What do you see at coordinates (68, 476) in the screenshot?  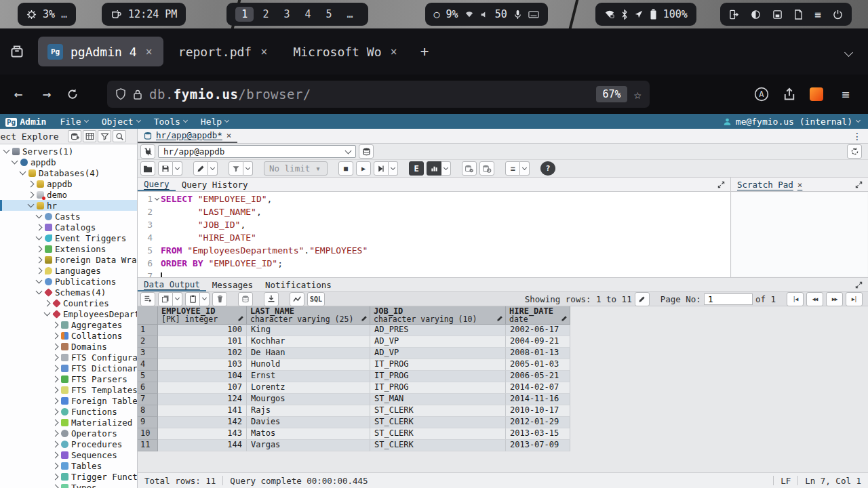 I see `tree-item-trigger-functions: Trigger Functions` at bounding box center [68, 476].